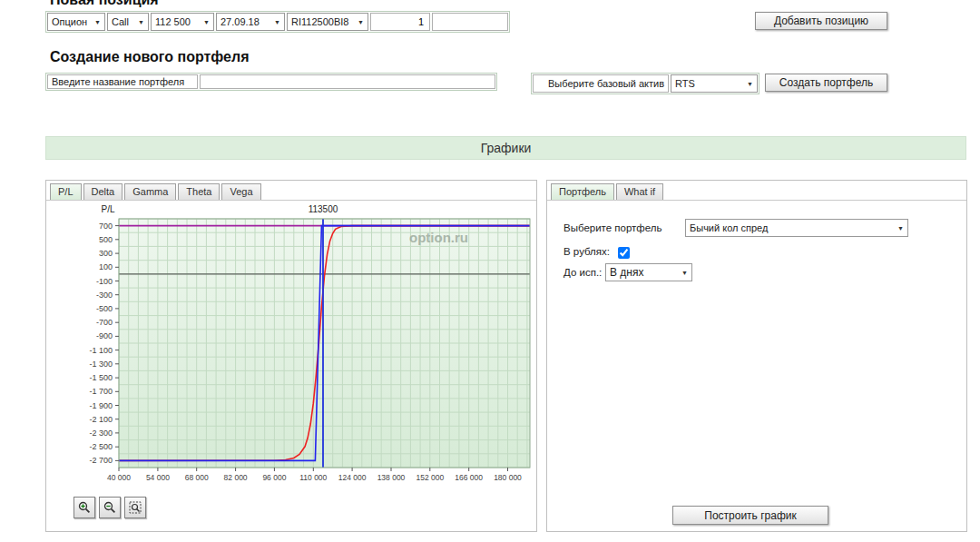 Image resolution: width=980 pixels, height=542 pixels. I want to click on tab-portfolio: Портфель, so click(583, 192).